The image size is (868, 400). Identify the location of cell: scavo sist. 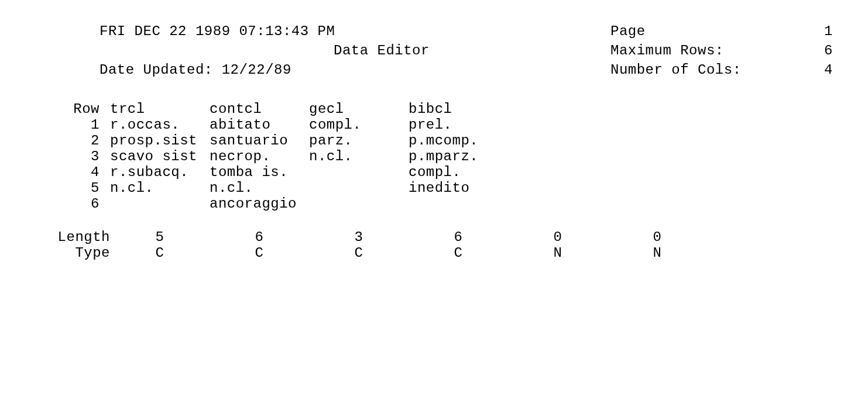
(160, 157).